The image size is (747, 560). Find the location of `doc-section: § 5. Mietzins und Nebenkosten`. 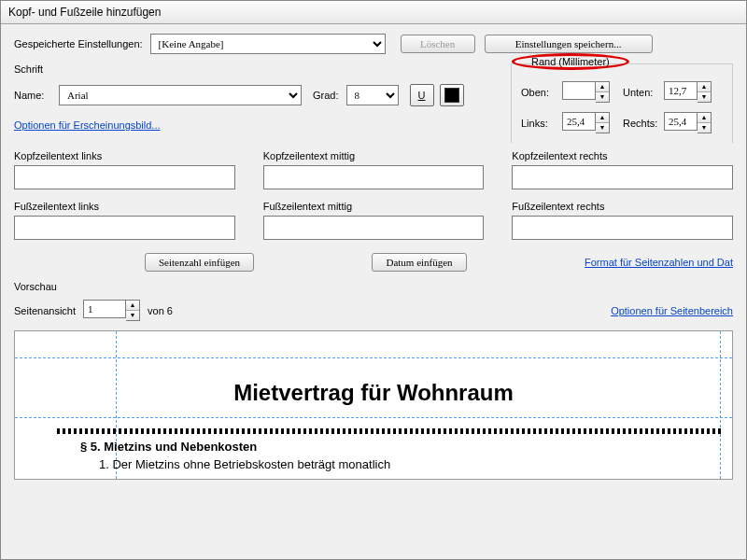

doc-section: § 5. Mietzins und Nebenkosten is located at coordinates (168, 446).